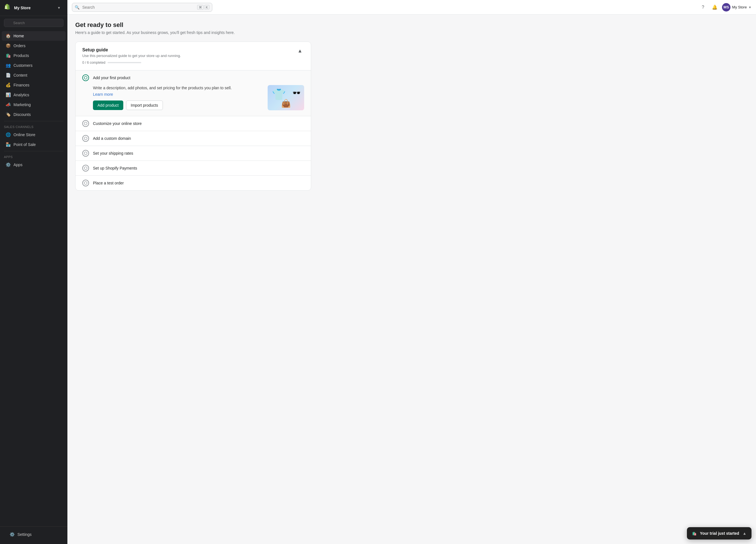 Image resolution: width=756 pixels, height=544 pixels. Describe the element at coordinates (34, 8) in the screenshot. I see `sidebar-header: My Store ▼` at that location.